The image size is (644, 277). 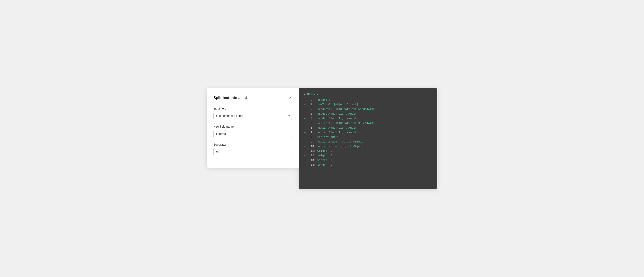 I want to click on json-content: productName: Light Audit, so click(x=337, y=114).